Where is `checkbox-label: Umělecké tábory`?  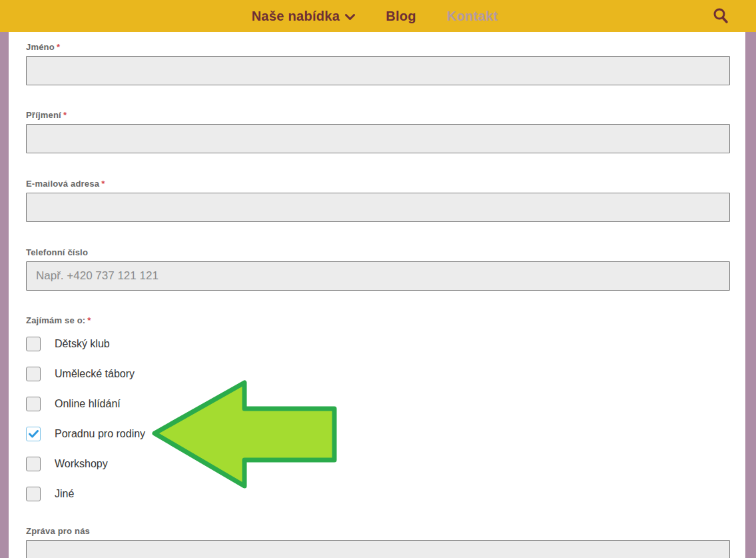 checkbox-label: Umělecké tábory is located at coordinates (95, 374).